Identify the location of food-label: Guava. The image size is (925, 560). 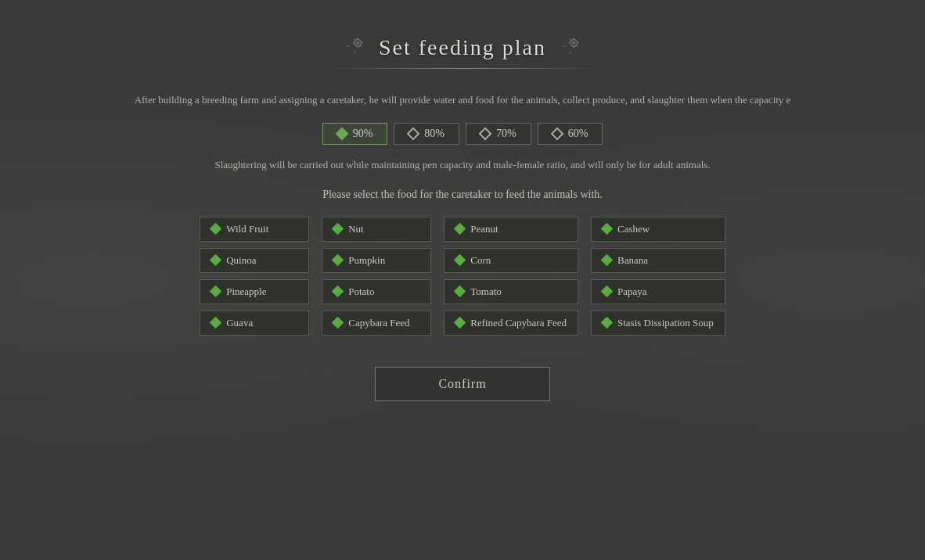
(239, 323).